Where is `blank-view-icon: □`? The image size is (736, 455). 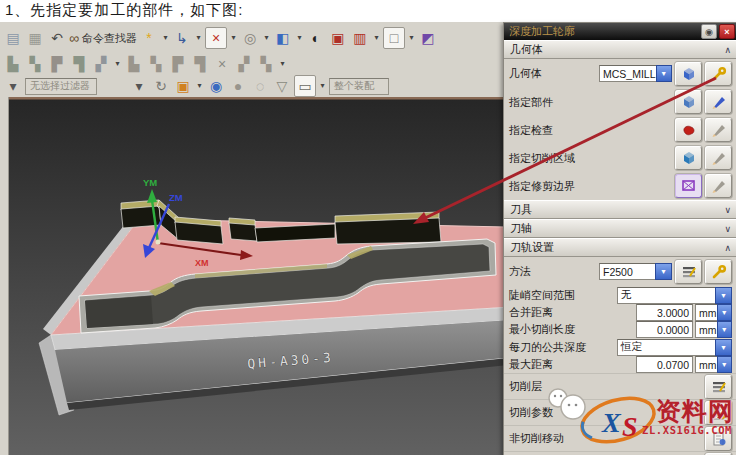 blank-view-icon: □ is located at coordinates (394, 38).